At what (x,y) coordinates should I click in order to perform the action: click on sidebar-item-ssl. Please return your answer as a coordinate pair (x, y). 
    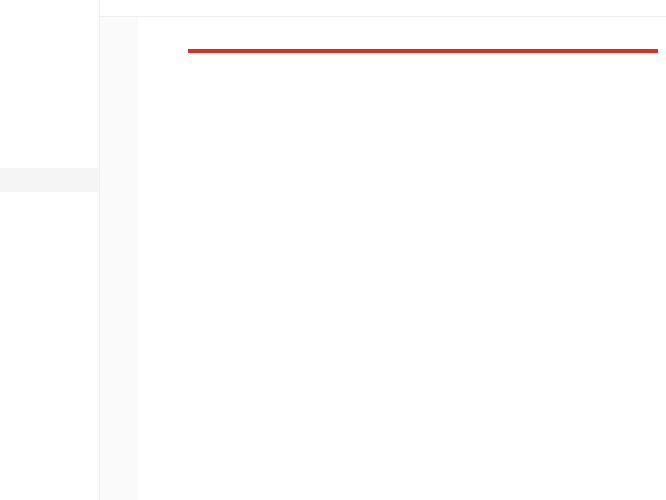
    Looking at the image, I should click on (50, 204).